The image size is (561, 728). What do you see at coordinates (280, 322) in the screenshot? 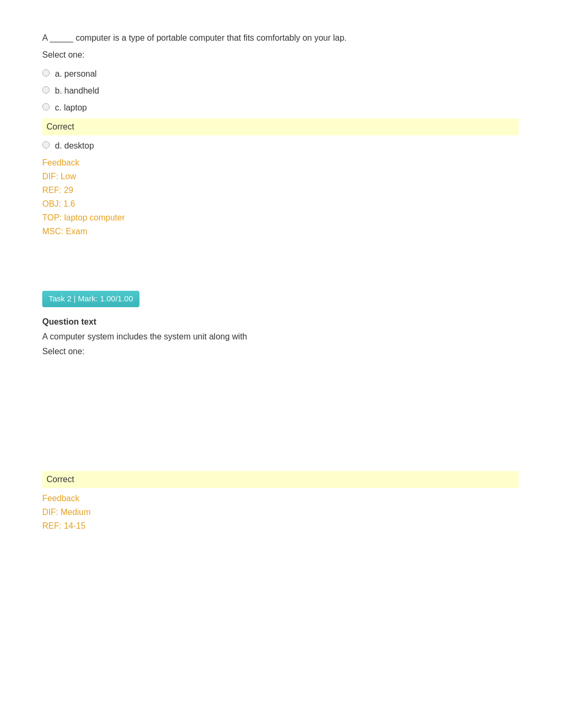
I see `question-2-text-label: Question text` at bounding box center [280, 322].